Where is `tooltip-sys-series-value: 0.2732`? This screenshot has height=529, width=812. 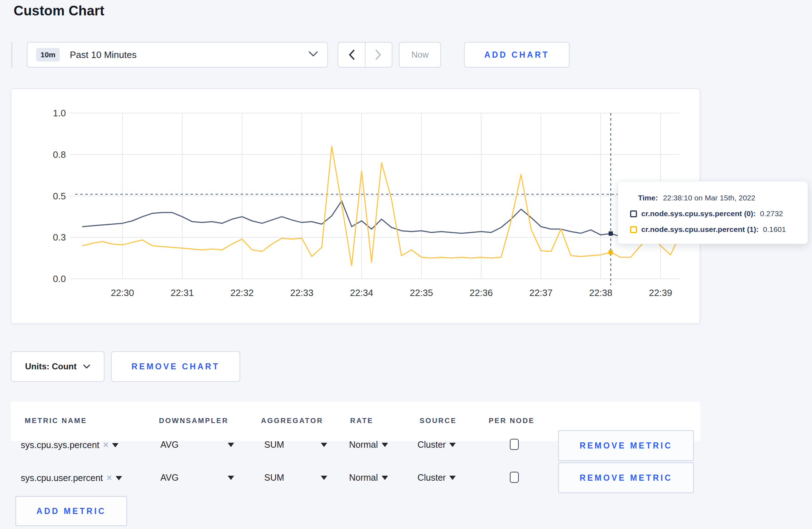 tooltip-sys-series-value: 0.2732 is located at coordinates (772, 214).